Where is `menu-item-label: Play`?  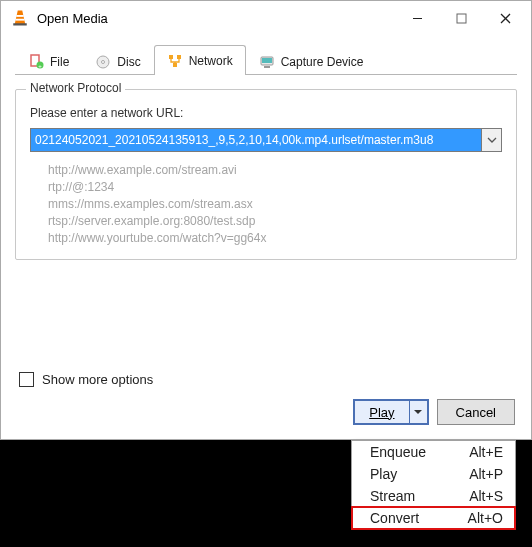 menu-item-label: Play is located at coordinates (384, 474).